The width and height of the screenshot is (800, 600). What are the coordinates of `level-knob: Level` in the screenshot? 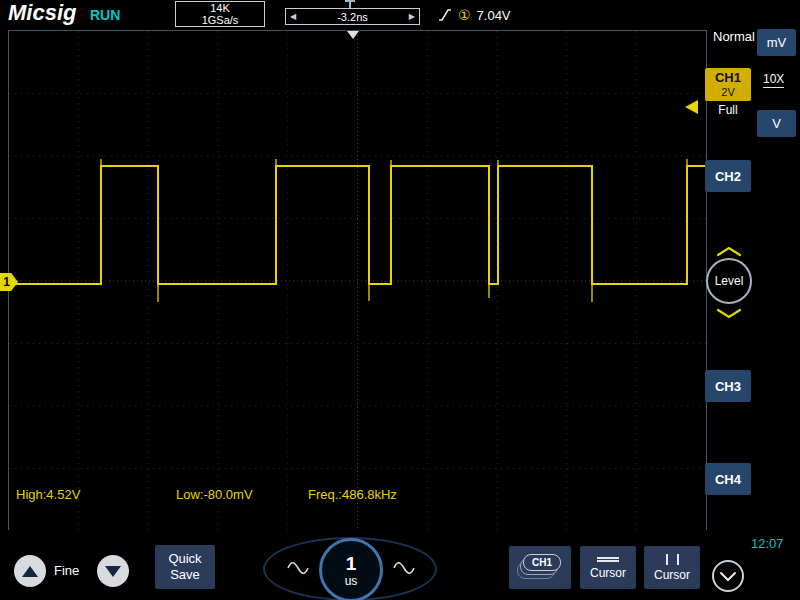 It's located at (729, 281).